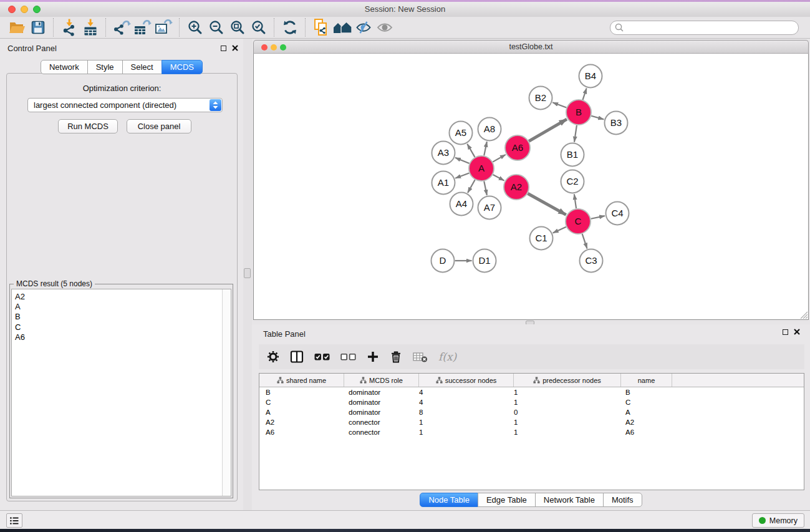 The width and height of the screenshot is (810, 532). I want to click on graph-node-B: B, so click(579, 112).